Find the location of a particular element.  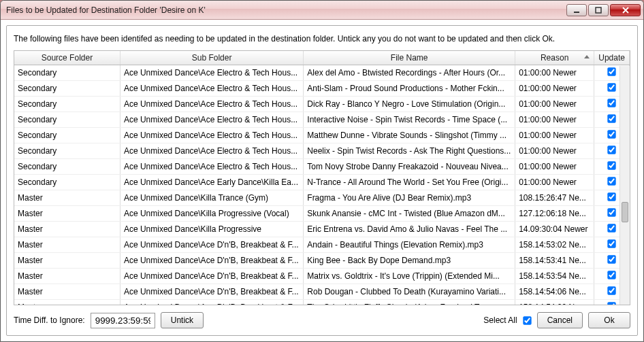

titlebar: Files to be Updated for Destination Fold… is located at coordinates (322, 10).